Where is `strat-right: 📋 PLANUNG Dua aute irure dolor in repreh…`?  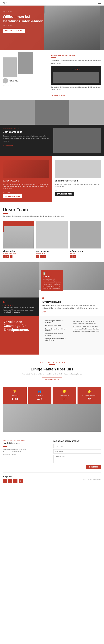 strat-right: 📋 PLANUNG Dua aute irure dolor in repreh… is located at coordinates (71, 289).